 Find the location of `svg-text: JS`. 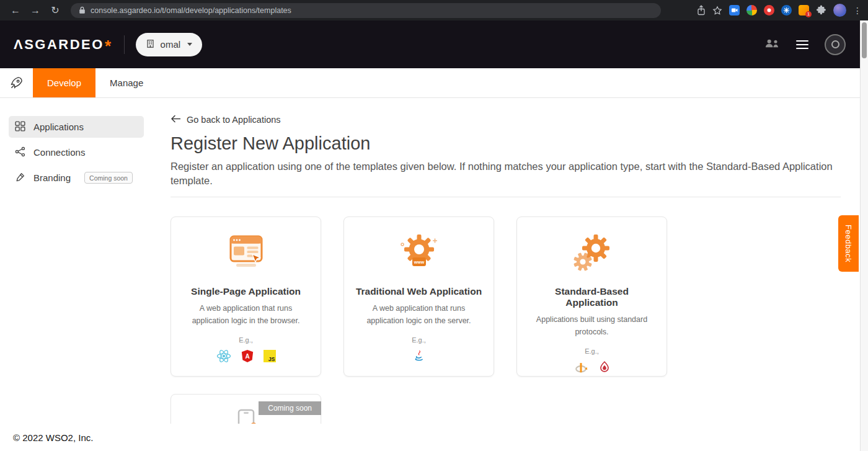

svg-text: JS is located at coordinates (272, 359).